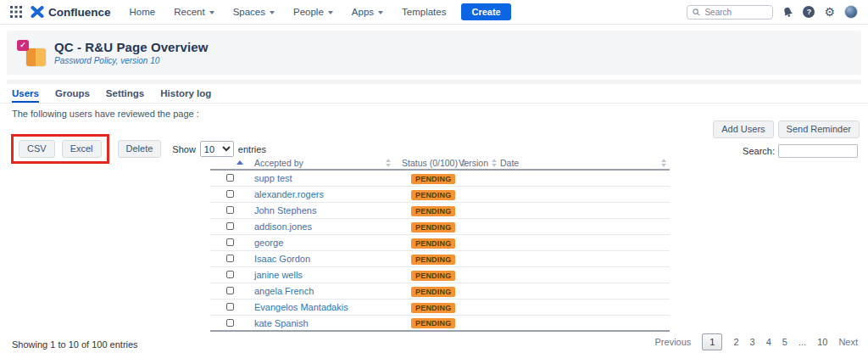  I want to click on show-label: Show, so click(184, 149).